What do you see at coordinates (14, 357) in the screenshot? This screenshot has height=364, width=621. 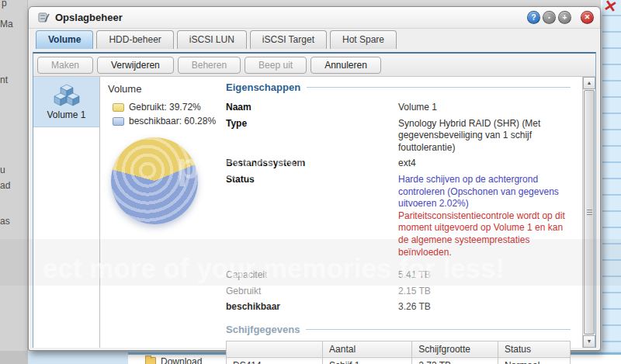 I see `background-page-bottom-left` at bounding box center [14, 357].